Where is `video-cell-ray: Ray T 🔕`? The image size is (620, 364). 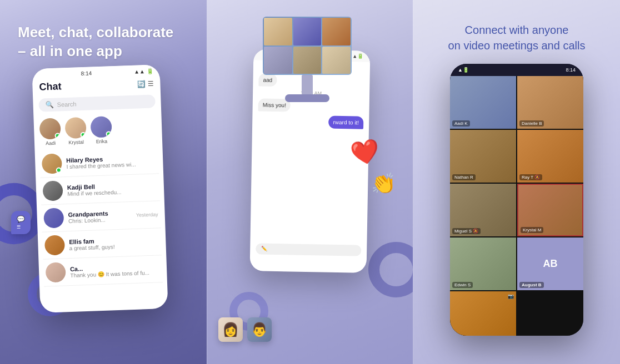
video-cell-ray: Ray T 🔕 is located at coordinates (550, 156).